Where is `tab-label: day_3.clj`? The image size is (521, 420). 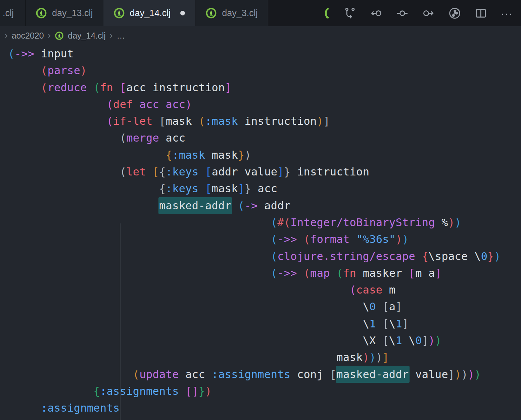
tab-label: day_3.clj is located at coordinates (240, 13).